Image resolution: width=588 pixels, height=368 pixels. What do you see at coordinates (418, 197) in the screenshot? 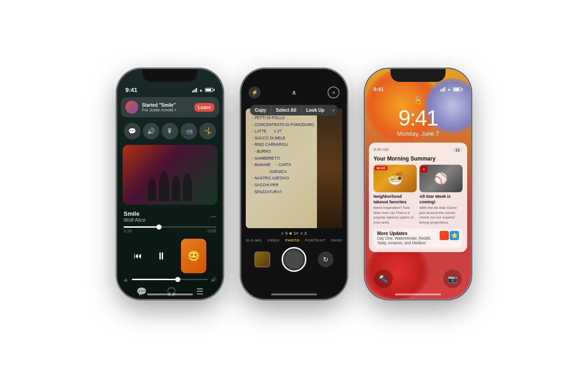
I see `notification-card: 9:30 AM 11 Your Morning Summary NEWS Nei…` at bounding box center [418, 197].